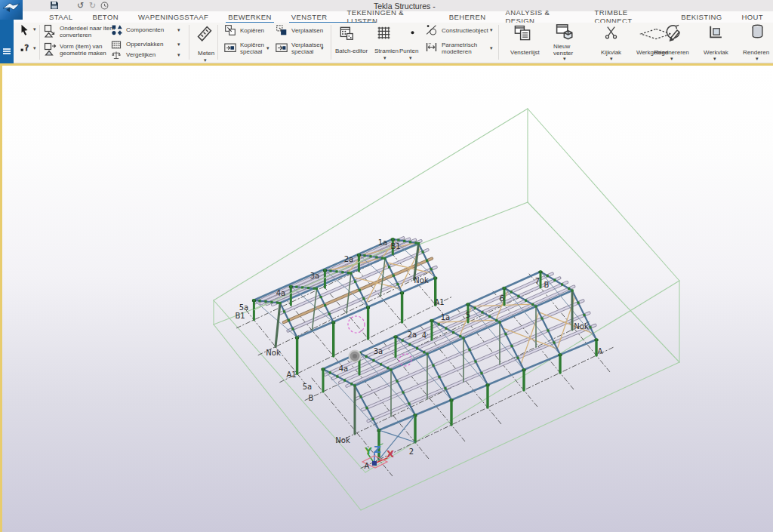 Image resolution: width=773 pixels, height=532 pixels. Describe the element at coordinates (25, 30) in the screenshot. I see `select-pointer-icon` at that location.